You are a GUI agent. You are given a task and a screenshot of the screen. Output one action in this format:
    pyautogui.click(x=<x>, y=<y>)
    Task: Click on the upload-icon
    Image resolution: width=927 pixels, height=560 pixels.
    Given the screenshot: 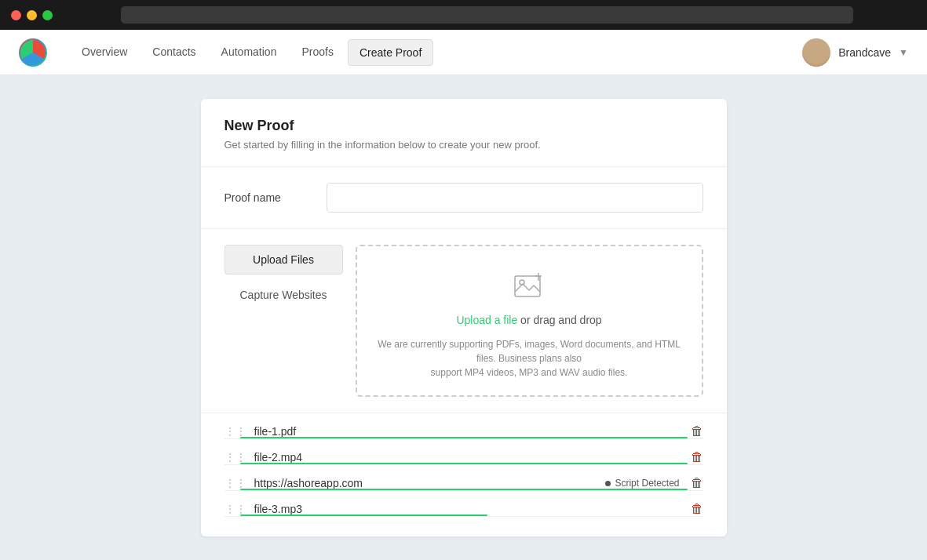 What is the action you would take?
    pyautogui.click(x=529, y=287)
    